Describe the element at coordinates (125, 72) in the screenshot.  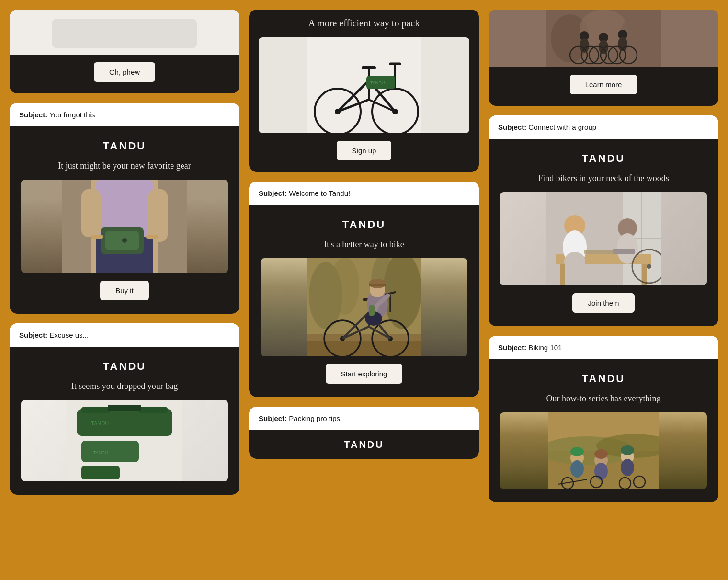
I see `oh-phew-button: Oh, phew` at that location.